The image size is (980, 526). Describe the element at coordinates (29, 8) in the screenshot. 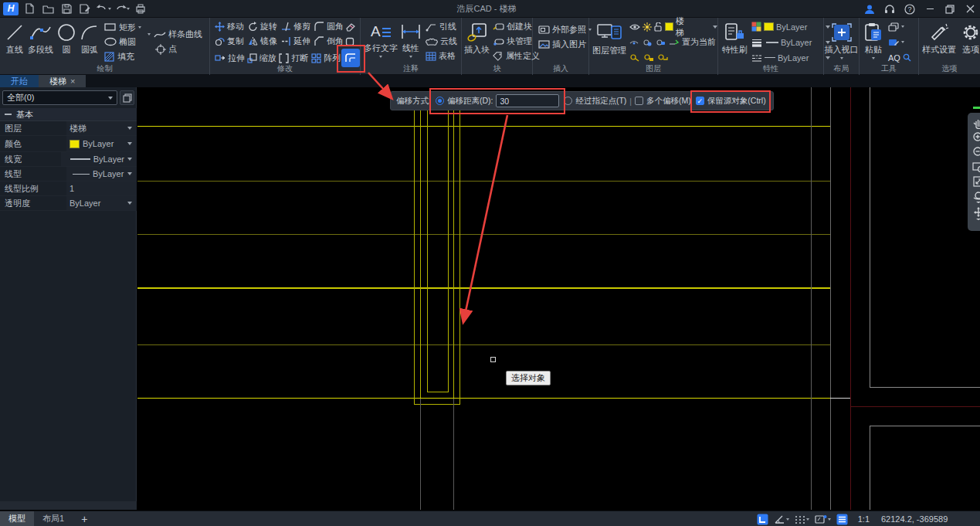

I see `new-file-button` at that location.